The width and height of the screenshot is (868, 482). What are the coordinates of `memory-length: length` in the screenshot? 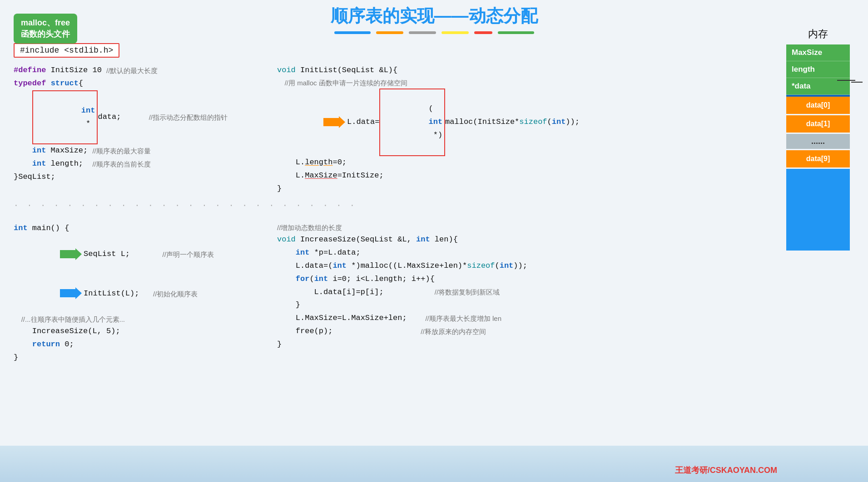 It's located at (818, 70).